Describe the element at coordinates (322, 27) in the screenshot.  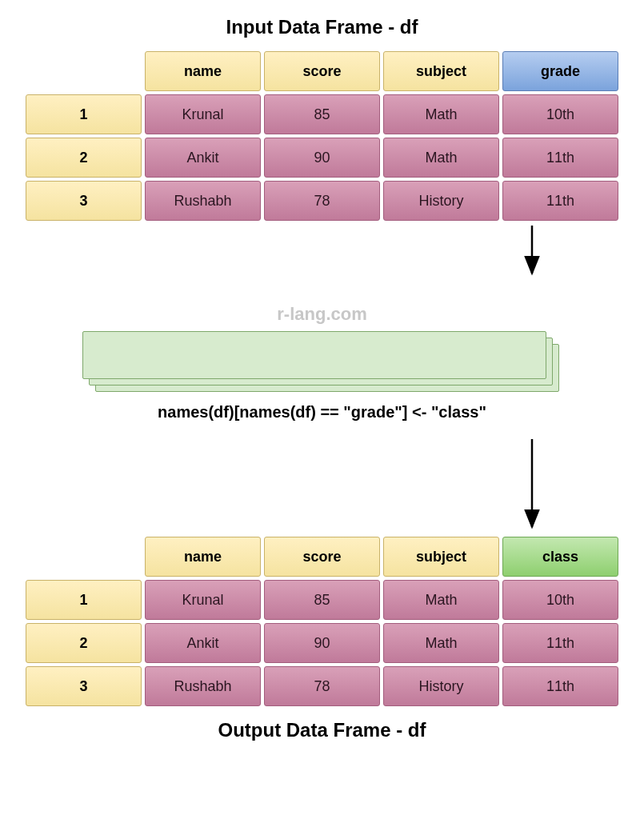
I see `input-title: Input Data Frame - df` at that location.